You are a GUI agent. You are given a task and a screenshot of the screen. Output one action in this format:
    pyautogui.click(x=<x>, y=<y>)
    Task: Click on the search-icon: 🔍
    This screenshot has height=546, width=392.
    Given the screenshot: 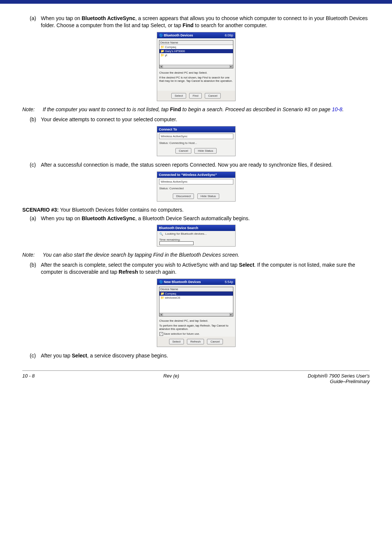 What is the action you would take?
    pyautogui.click(x=161, y=234)
    